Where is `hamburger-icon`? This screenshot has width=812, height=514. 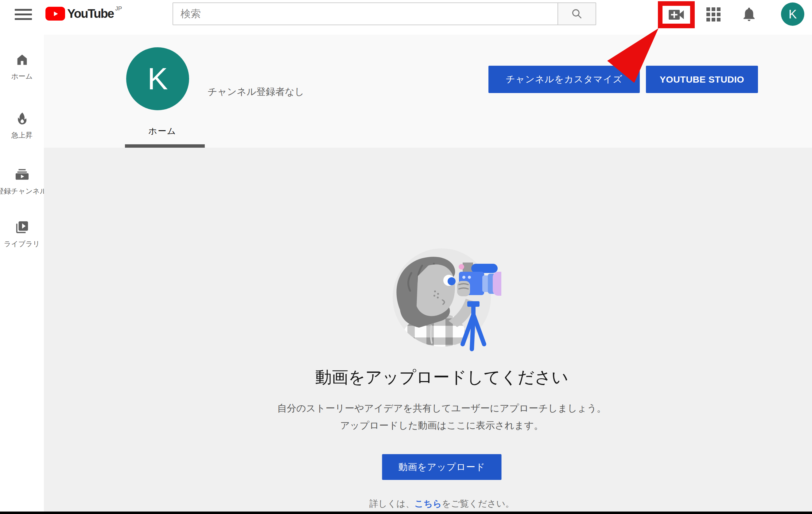
hamburger-icon is located at coordinates (24, 10).